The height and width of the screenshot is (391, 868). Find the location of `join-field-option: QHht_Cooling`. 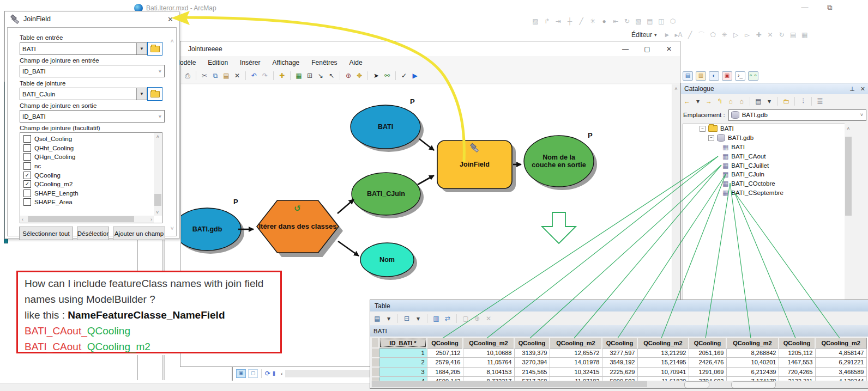

join-field-option: QHht_Cooling is located at coordinates (87, 148).